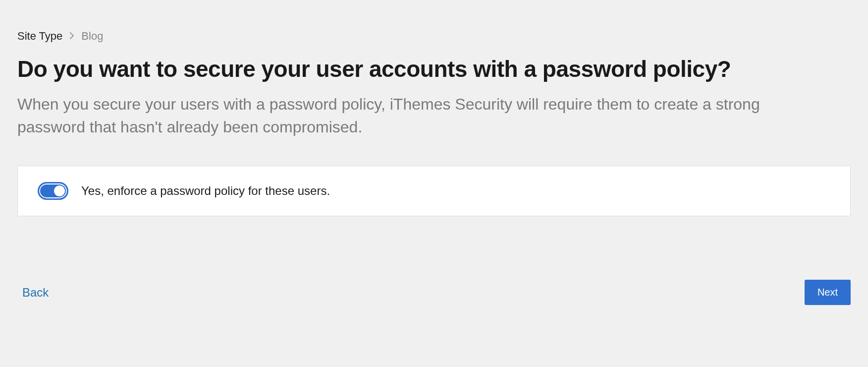 The height and width of the screenshot is (367, 868). Describe the element at coordinates (434, 69) in the screenshot. I see `page-title: Do you want to secure your user accounts…` at that location.